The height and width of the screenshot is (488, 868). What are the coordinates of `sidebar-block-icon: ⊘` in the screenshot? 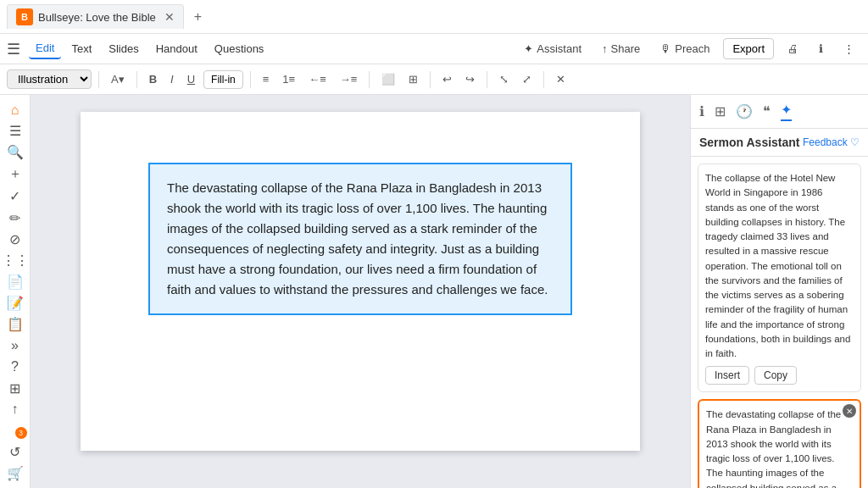 It's located at (15, 239).